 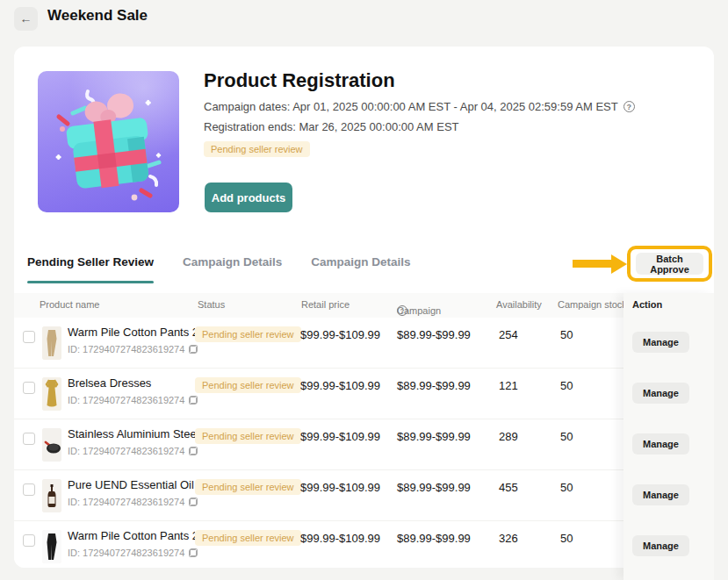 I want to click on table-row: Stainless Aluminium Steel P... ID: 17294…, so click(x=364, y=445).